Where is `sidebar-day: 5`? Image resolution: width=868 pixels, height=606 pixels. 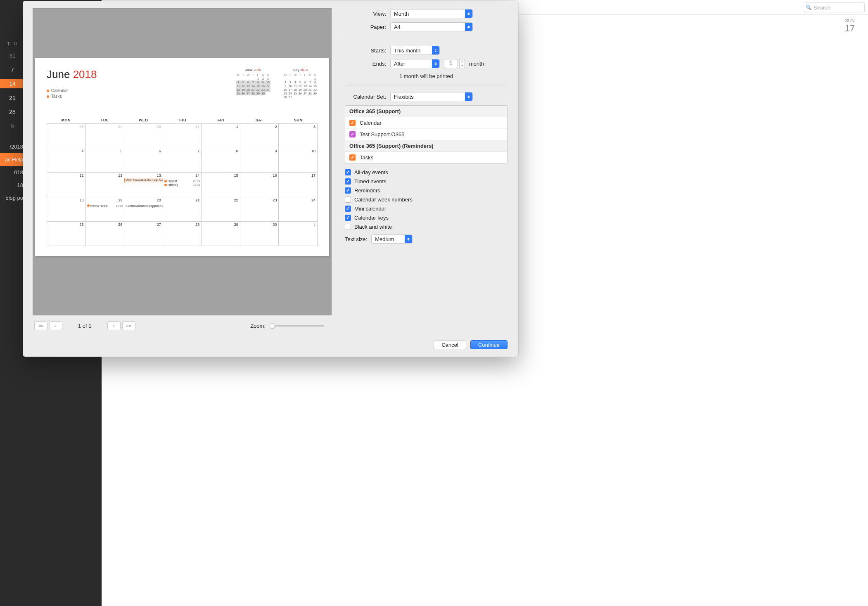
sidebar-day: 5 is located at coordinates (12, 126).